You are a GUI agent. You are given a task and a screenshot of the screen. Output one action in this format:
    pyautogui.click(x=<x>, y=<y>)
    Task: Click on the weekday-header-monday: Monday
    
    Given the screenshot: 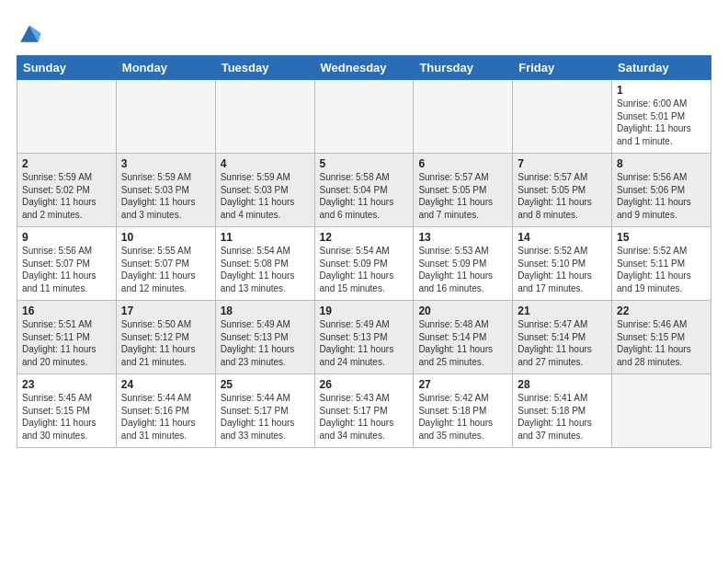 What is the action you would take?
    pyautogui.click(x=165, y=68)
    